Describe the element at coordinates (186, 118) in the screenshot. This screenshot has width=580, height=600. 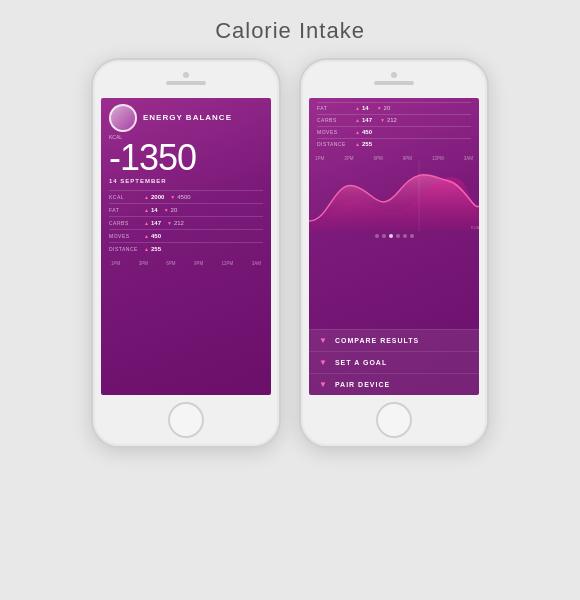
I see `energy-header: ENERGY BALANCE` at that location.